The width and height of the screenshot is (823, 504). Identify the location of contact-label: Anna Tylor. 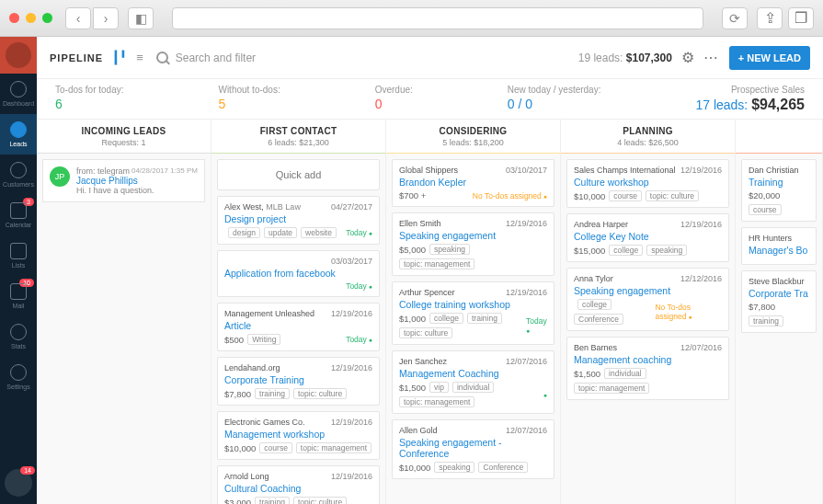
(594, 279).